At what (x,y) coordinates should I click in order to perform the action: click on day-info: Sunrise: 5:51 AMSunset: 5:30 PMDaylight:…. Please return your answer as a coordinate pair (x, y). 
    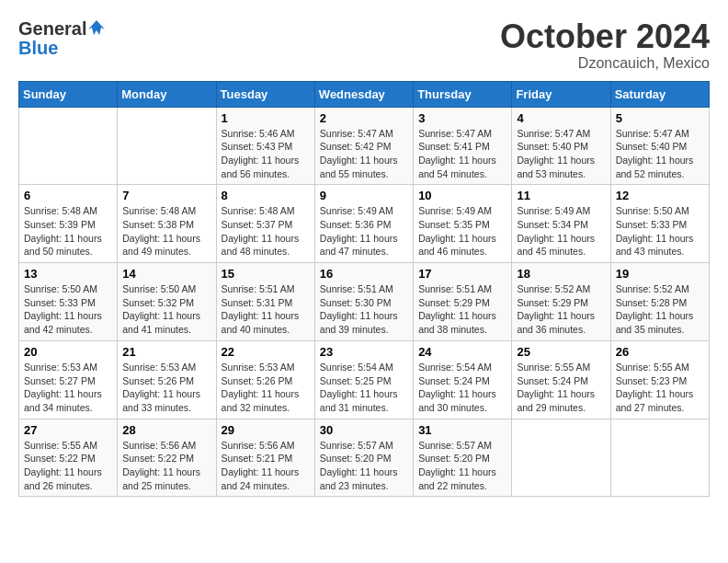
    Looking at the image, I should click on (364, 309).